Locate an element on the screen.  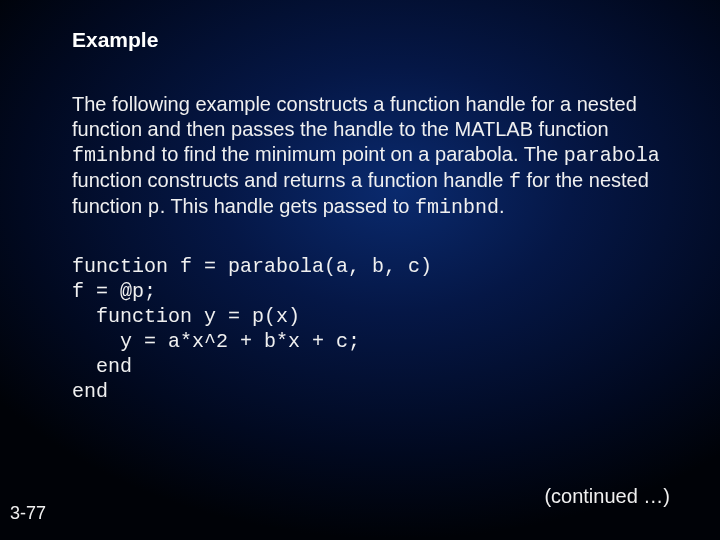
code-inline-parabola: parabola is located at coordinates (612, 156).